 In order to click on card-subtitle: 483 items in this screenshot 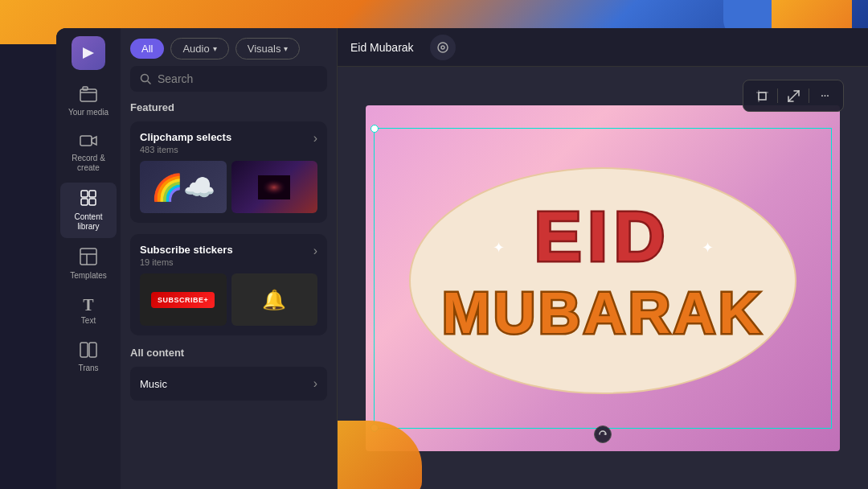, I will do `click(186, 150)`.